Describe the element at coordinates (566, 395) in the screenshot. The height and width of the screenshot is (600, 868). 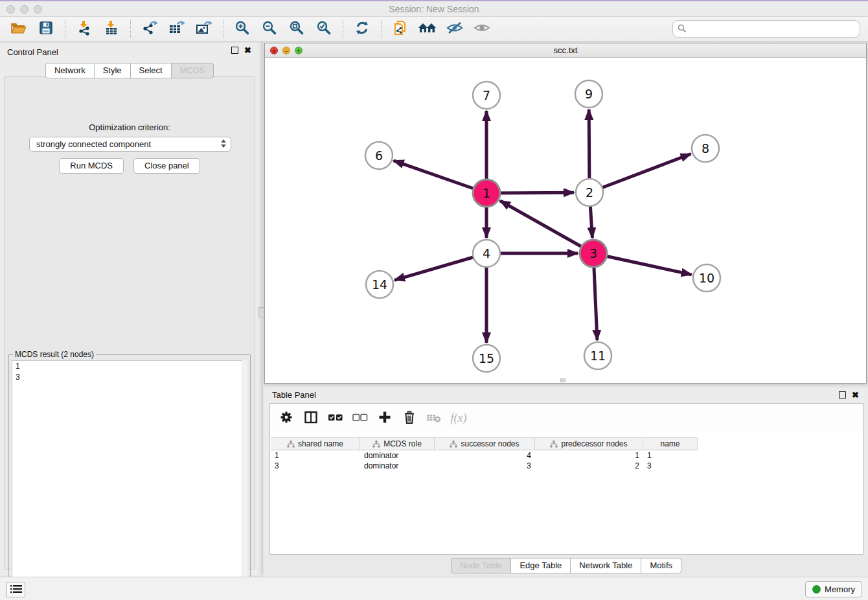
I see `table-panel-header: Table Panel ✖` at that location.